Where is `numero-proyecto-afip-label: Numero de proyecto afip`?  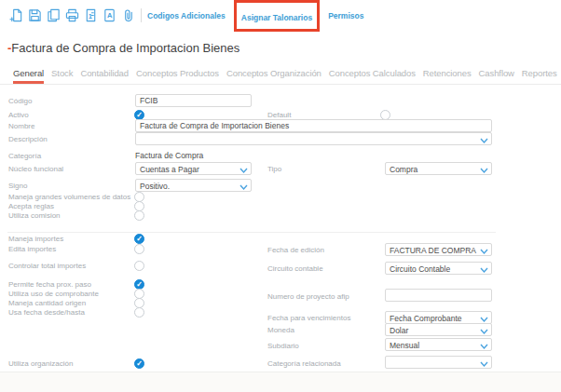 numero-proyecto-afip-label: Numero de proyecto afip is located at coordinates (308, 296).